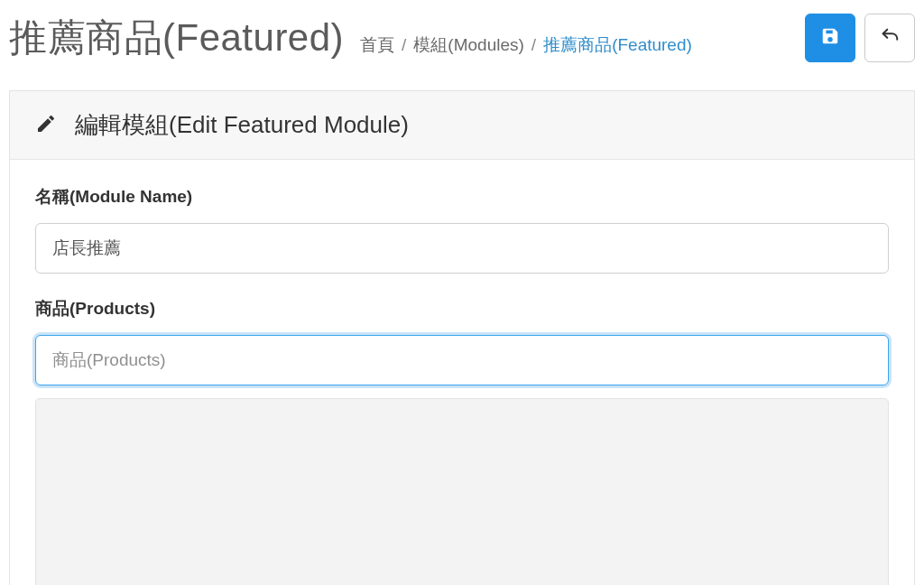 Image resolution: width=924 pixels, height=585 pixels. What do you see at coordinates (46, 125) in the screenshot?
I see `pencil-icon` at bounding box center [46, 125].